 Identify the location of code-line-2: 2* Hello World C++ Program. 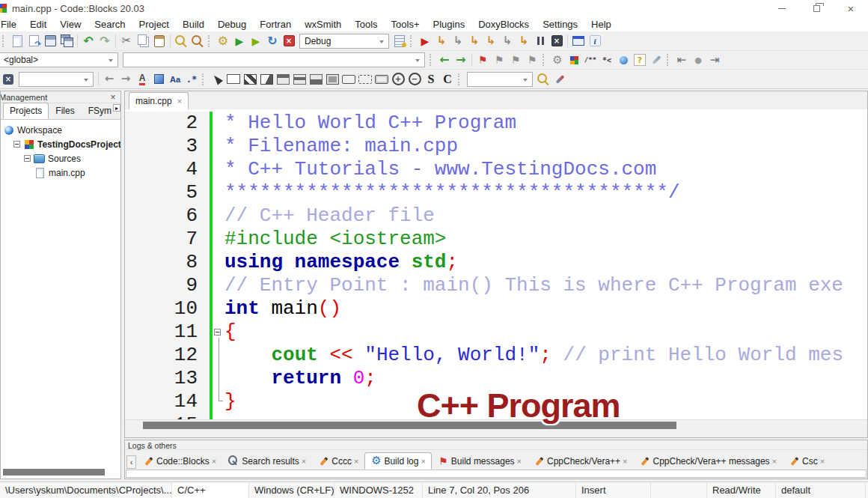
(496, 123).